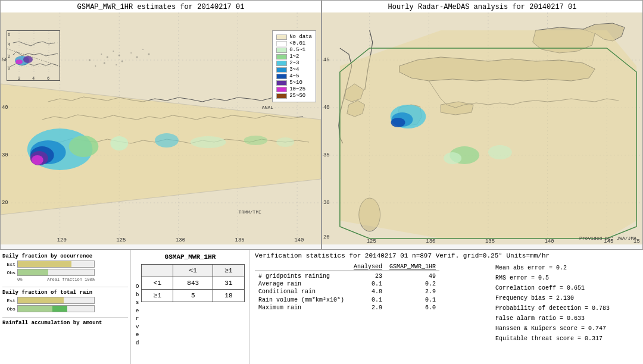  I want to click on legend-item-12: 1~2, so click(294, 57).